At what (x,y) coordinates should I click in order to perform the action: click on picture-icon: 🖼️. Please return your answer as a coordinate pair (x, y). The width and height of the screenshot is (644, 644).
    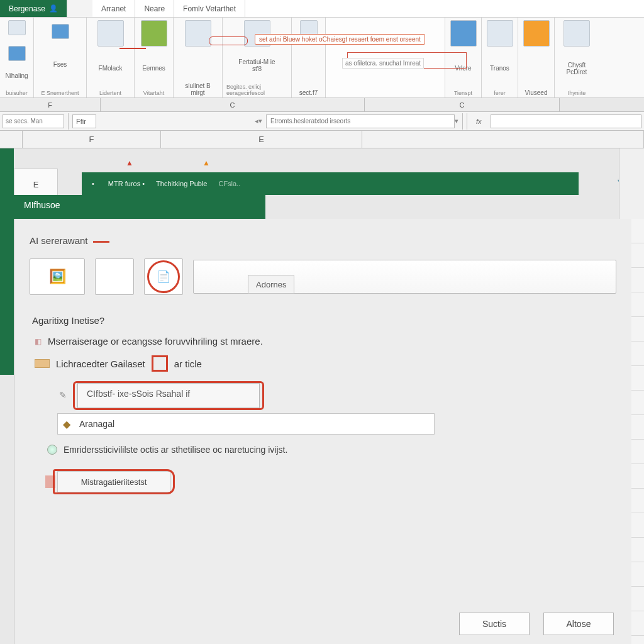
    Looking at the image, I should click on (58, 277).